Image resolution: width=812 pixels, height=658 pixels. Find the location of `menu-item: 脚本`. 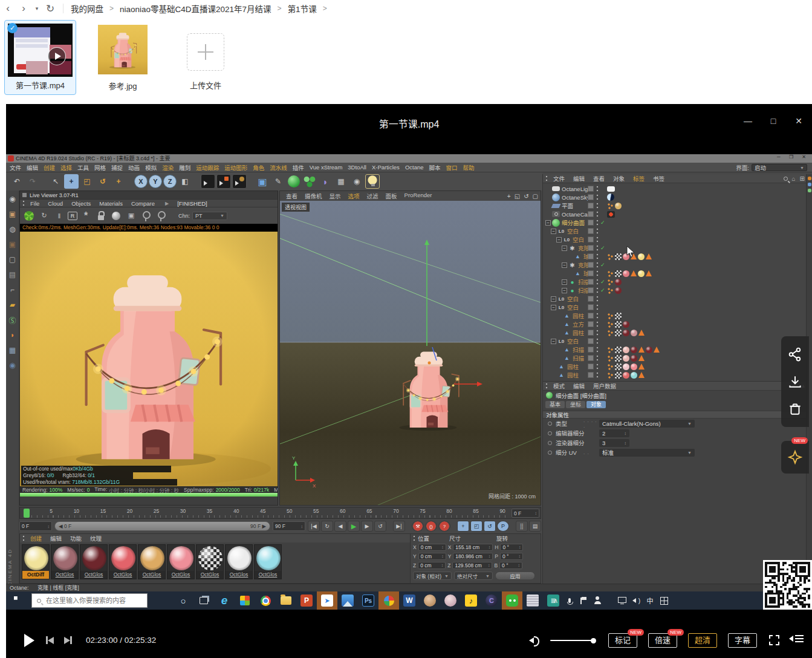

menu-item: 脚本 is located at coordinates (435, 168).